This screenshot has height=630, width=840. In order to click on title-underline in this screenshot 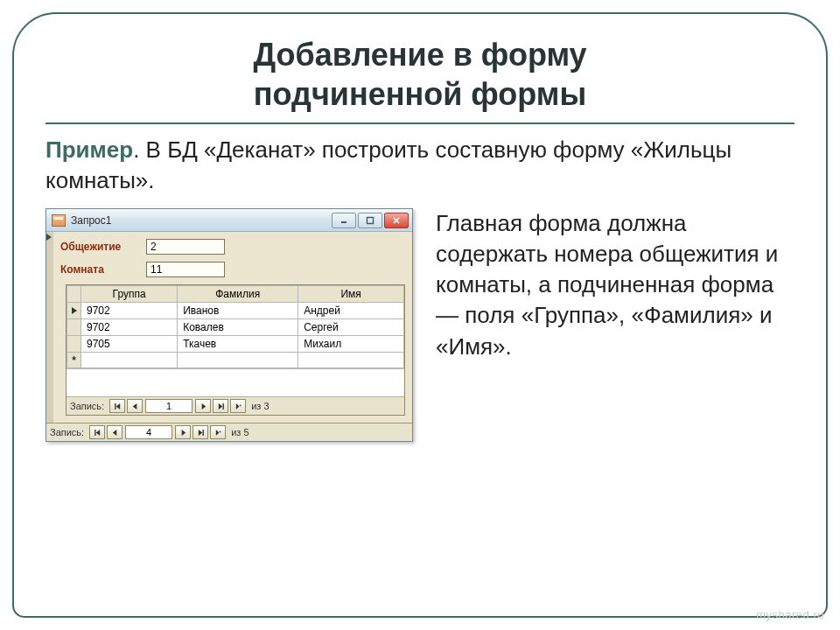, I will do `click(420, 123)`.